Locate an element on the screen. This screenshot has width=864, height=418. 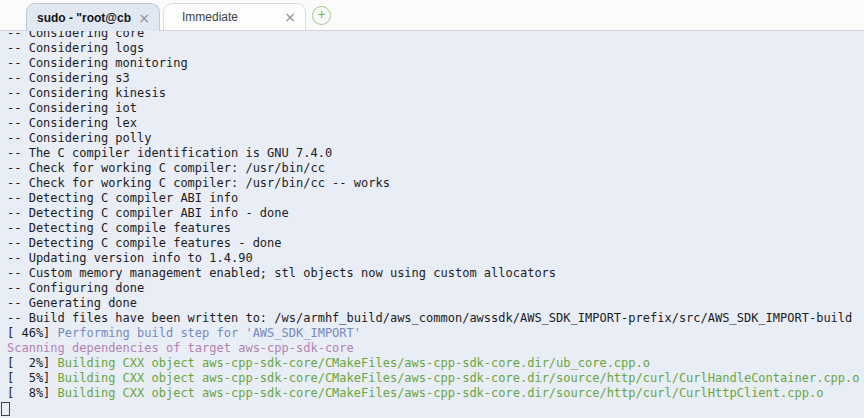
terminal-text-segment: -- Considering s3 is located at coordinates (68, 78).